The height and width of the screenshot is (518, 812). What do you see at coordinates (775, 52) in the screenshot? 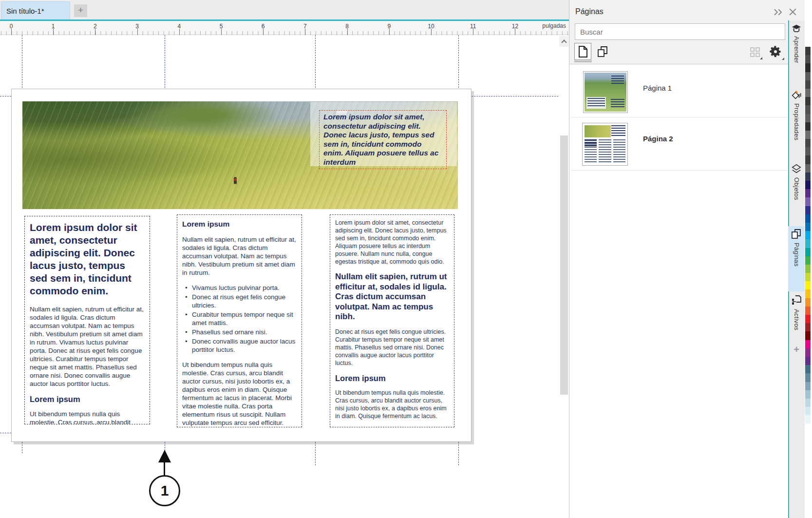
I see `docker-options-button` at bounding box center [775, 52].